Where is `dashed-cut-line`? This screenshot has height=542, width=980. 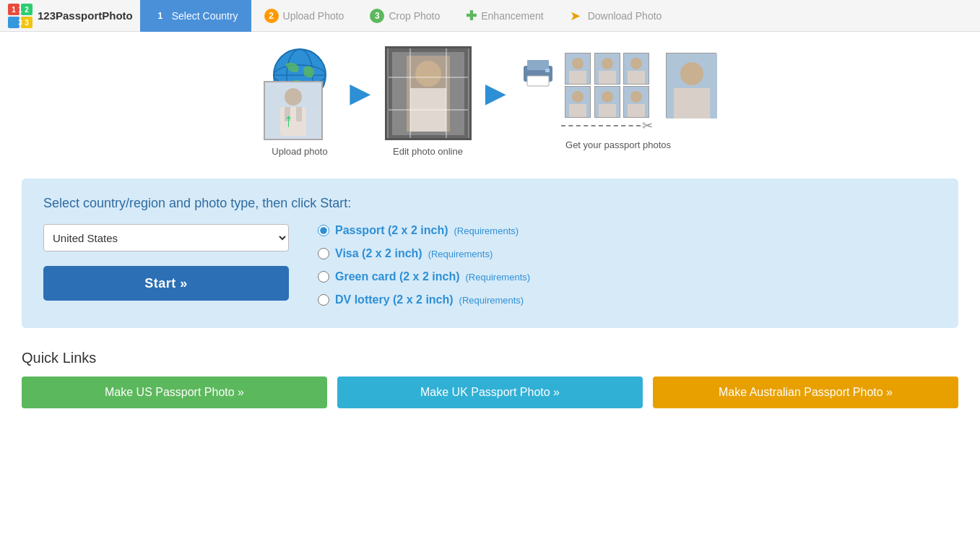 dashed-cut-line is located at coordinates (601, 126).